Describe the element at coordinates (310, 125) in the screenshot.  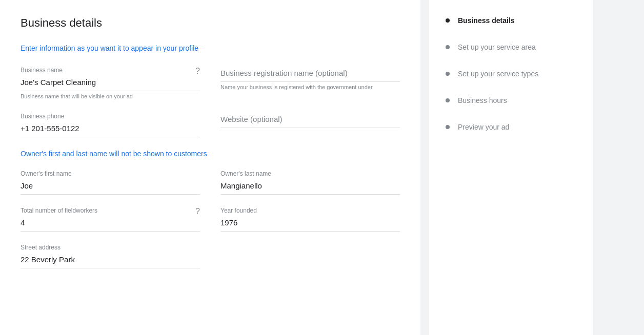
I see `website-group` at that location.